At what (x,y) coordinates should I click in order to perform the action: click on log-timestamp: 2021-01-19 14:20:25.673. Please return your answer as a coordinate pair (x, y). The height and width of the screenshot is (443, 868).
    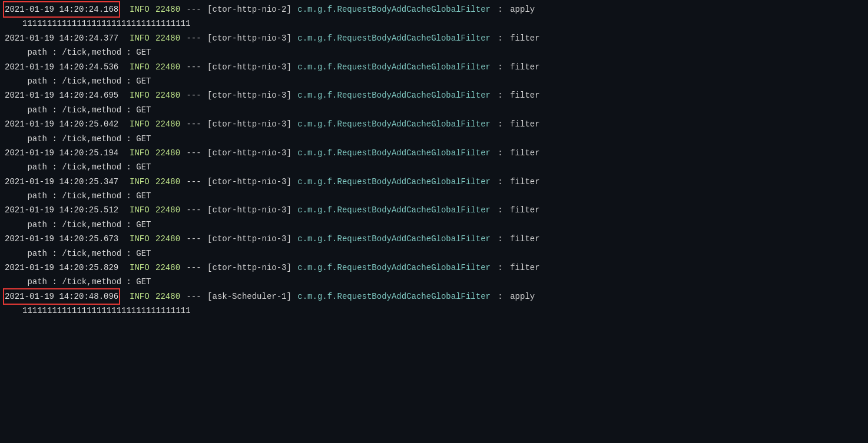
    Looking at the image, I should click on (61, 239).